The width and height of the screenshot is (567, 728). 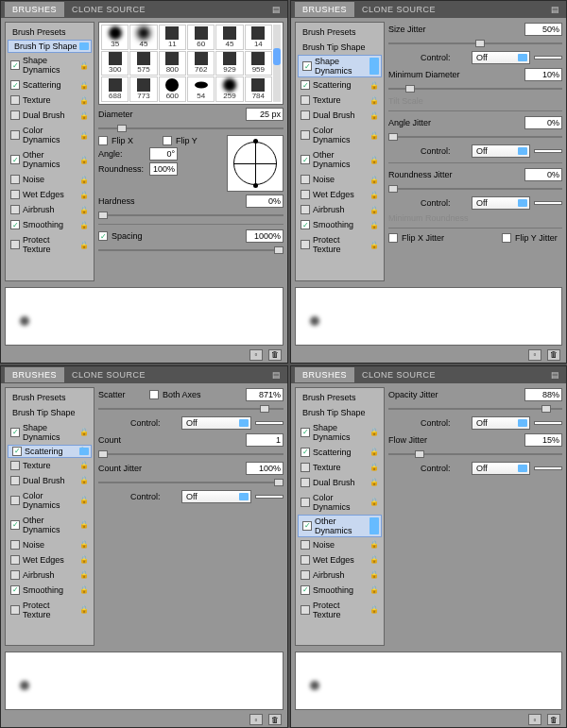 What do you see at coordinates (265, 395) in the screenshot?
I see `scatter-input: 871%` at bounding box center [265, 395].